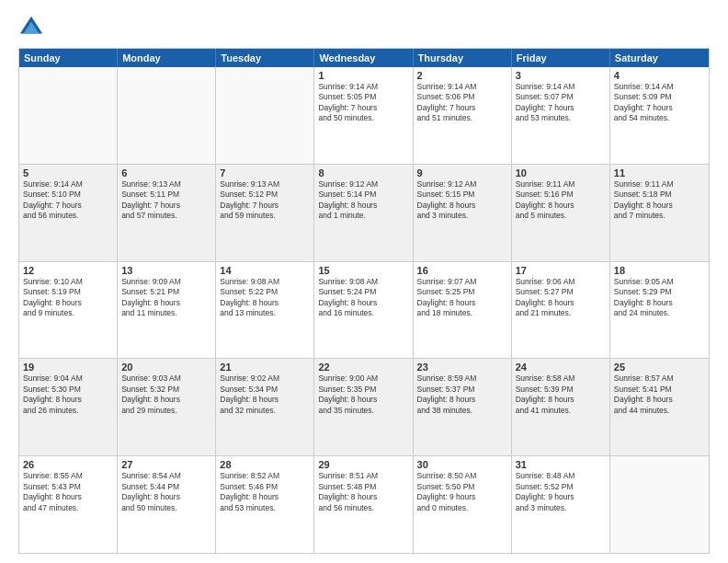 The image size is (728, 563). I want to click on day-info: Sunrise: 8:50 AM Sunset: 5:50 PM Dayligh…, so click(462, 492).